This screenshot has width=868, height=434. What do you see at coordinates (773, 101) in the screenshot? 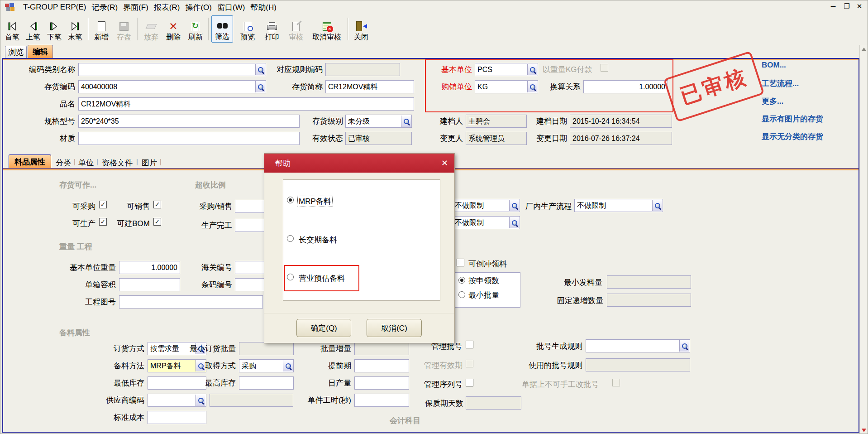
I see `link-more: 更多...` at bounding box center [773, 101].